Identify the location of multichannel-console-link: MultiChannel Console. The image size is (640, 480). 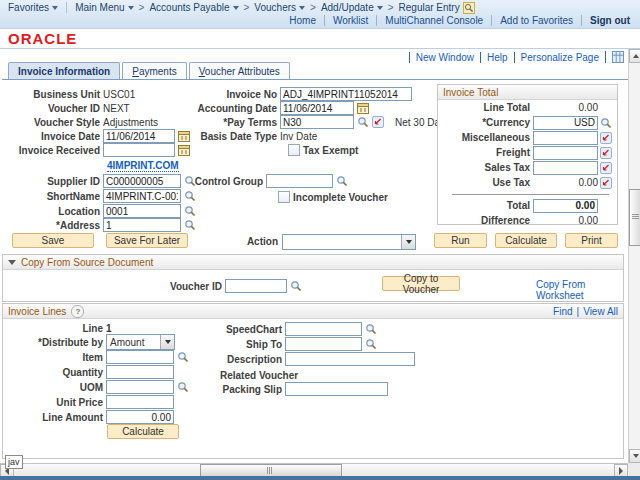
(434, 20).